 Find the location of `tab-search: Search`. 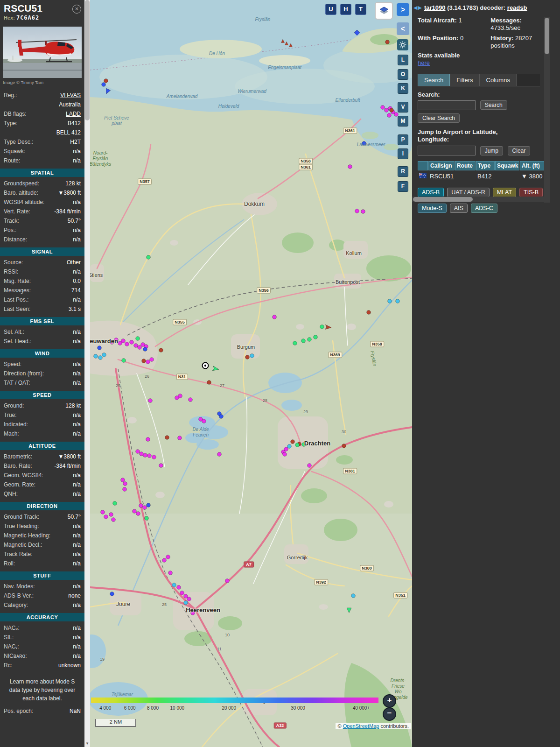

tab-search: Search is located at coordinates (434, 80).